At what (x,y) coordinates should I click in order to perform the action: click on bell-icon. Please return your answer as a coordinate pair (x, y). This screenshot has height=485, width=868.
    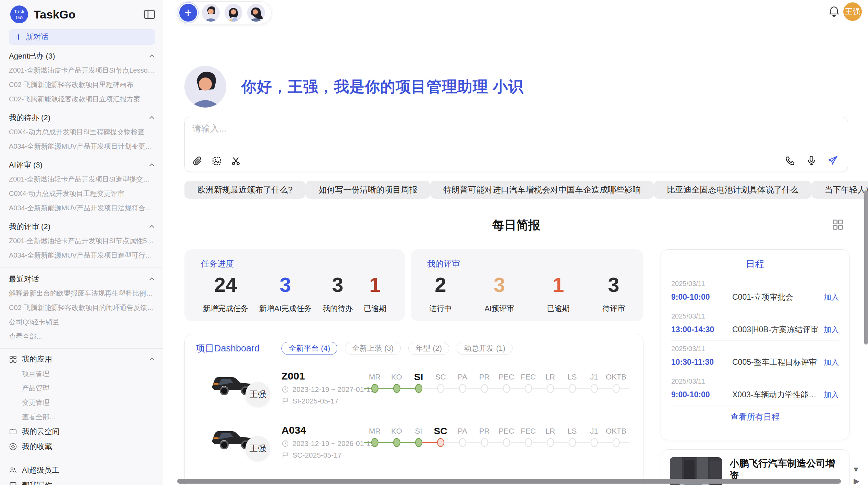
    Looking at the image, I should click on (834, 12).